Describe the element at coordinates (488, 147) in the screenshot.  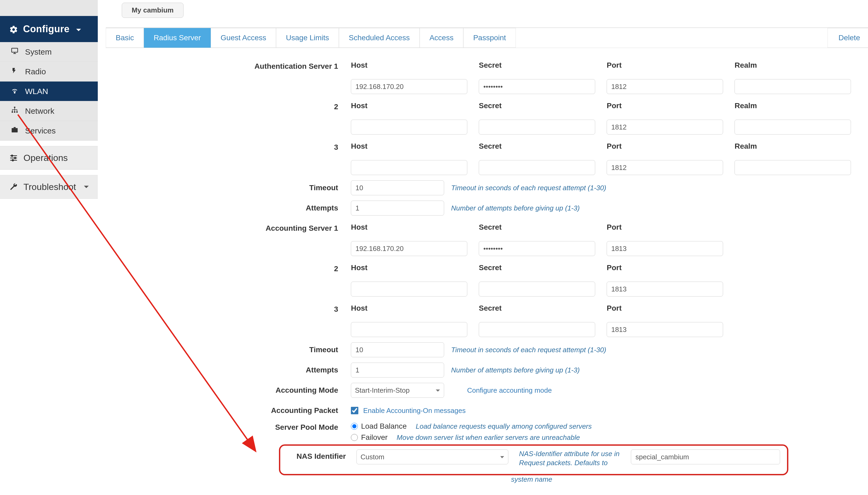
I see `auth-server-3-header: 3 Host Secret Port Realm` at that location.